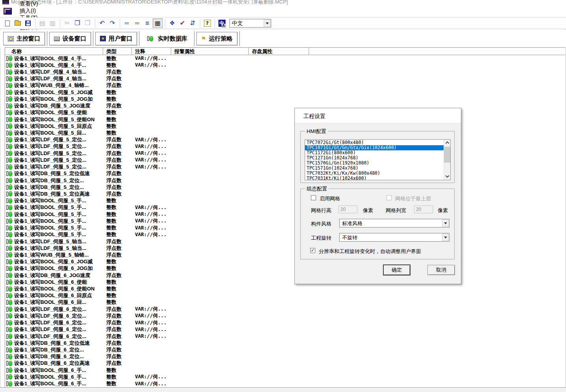 This screenshot has height=392, width=566. What do you see at coordinates (24, 39) in the screenshot?
I see `tab-window-window: 主控窗口` at bounding box center [24, 39].